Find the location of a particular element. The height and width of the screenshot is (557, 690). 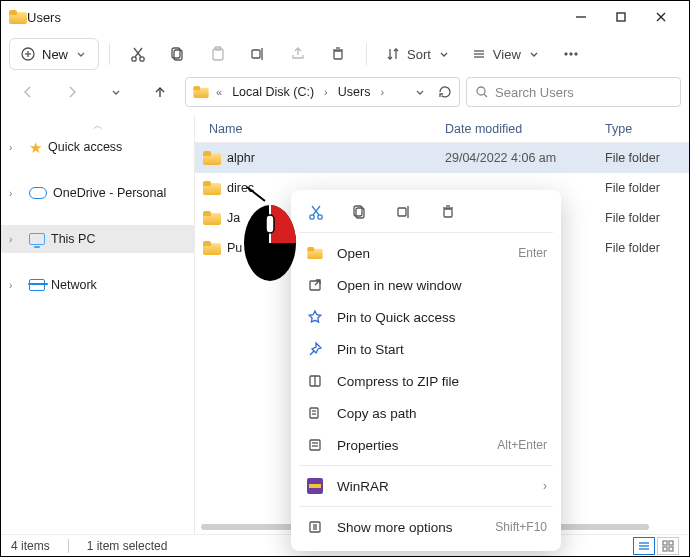

col-type: Type is located at coordinates (647, 129).